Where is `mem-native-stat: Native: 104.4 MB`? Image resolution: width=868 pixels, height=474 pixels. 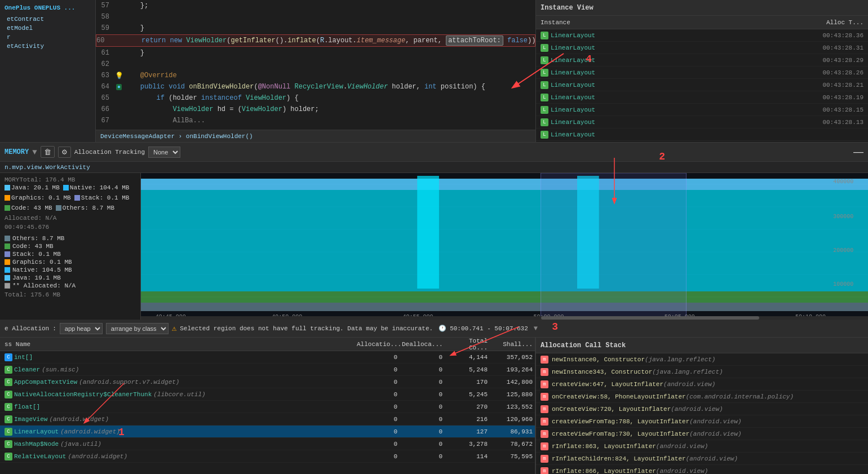 mem-native-stat: Native: 104.4 MB is located at coordinates (96, 188).